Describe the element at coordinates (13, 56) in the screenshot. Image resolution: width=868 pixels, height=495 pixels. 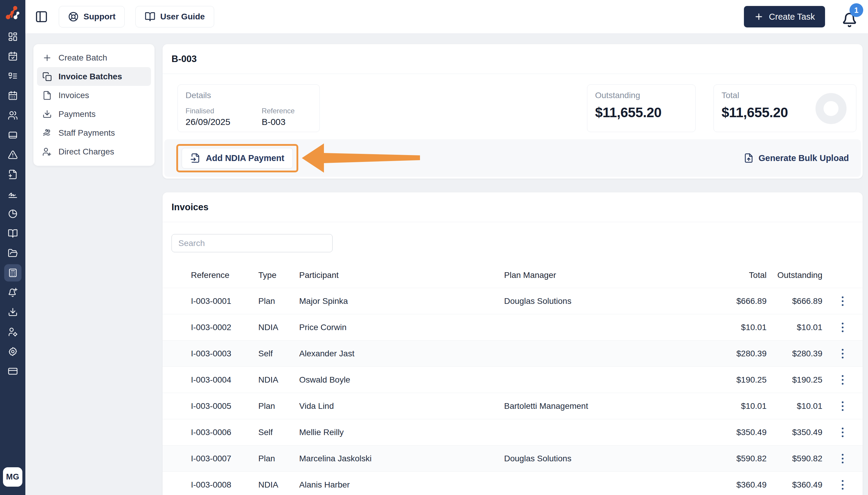
I see `calendar-check-icon` at that location.